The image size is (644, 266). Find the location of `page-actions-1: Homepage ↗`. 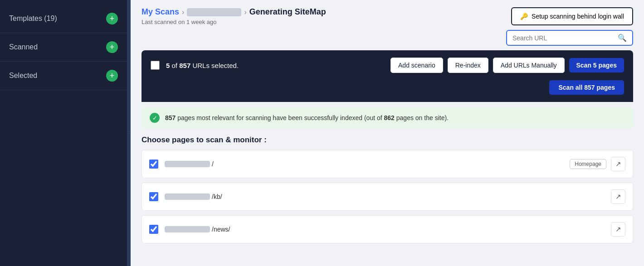

page-actions-1: Homepage ↗ is located at coordinates (598, 164).